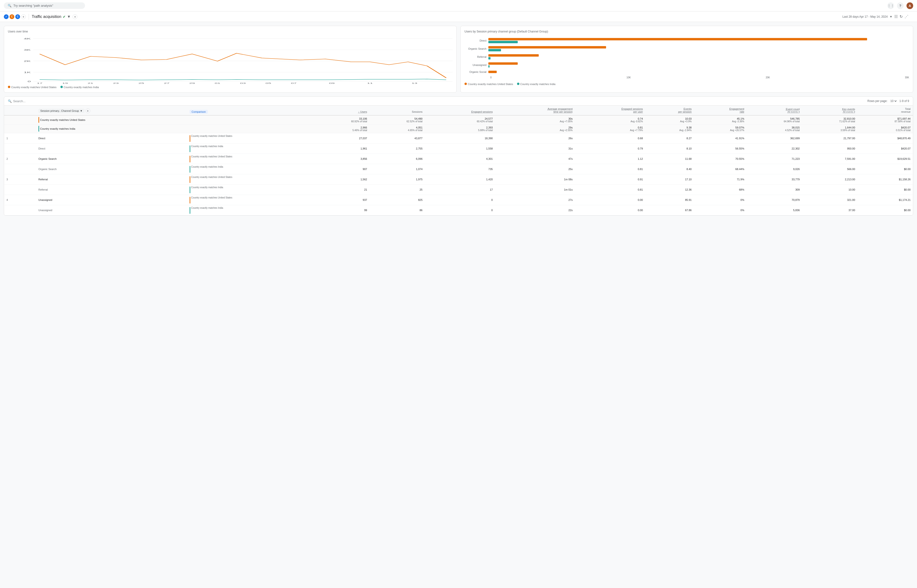  I want to click on share-icon: ⋰, so click(906, 17).